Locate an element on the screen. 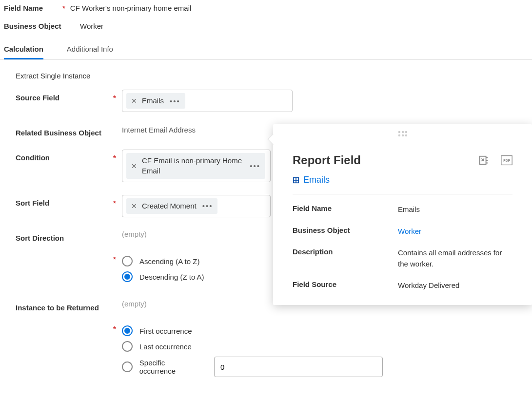  sort-direction-label: Sort Direction is located at coordinates (64, 236).